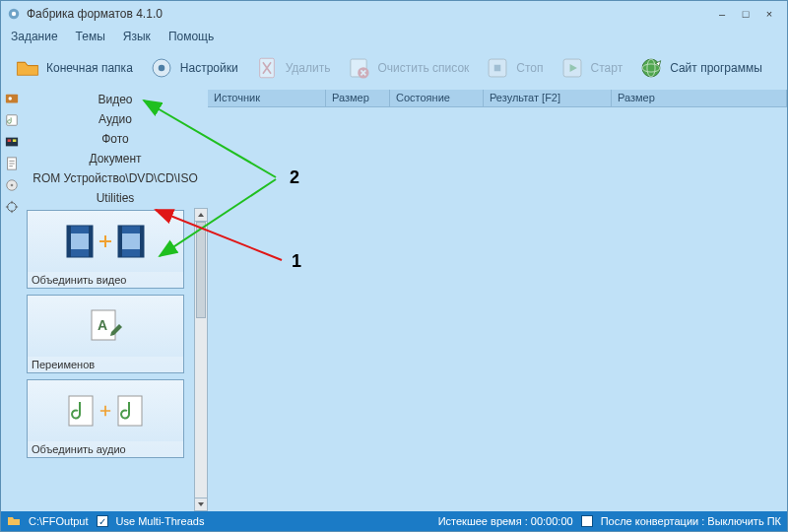 The image size is (788, 532). What do you see at coordinates (105, 326) in the screenshot?
I see `rename-icon: A` at bounding box center [105, 326].